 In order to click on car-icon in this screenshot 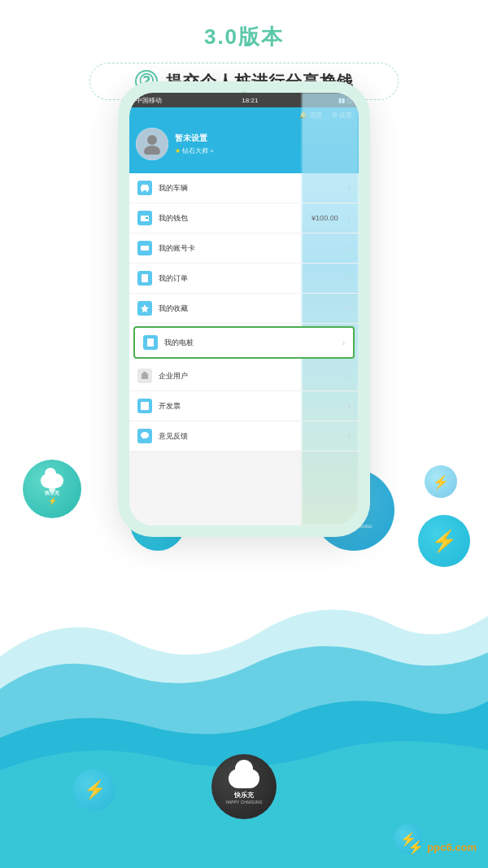, I will do `click(145, 188)`.